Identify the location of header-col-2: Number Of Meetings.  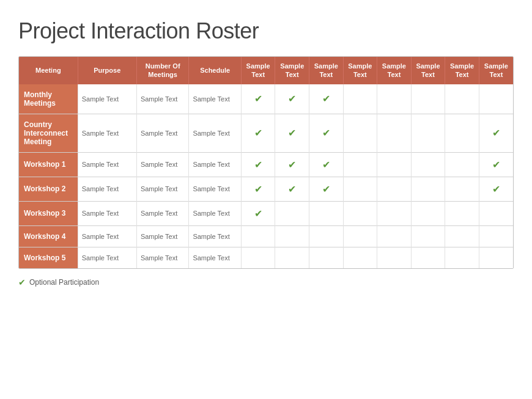
(163, 71).